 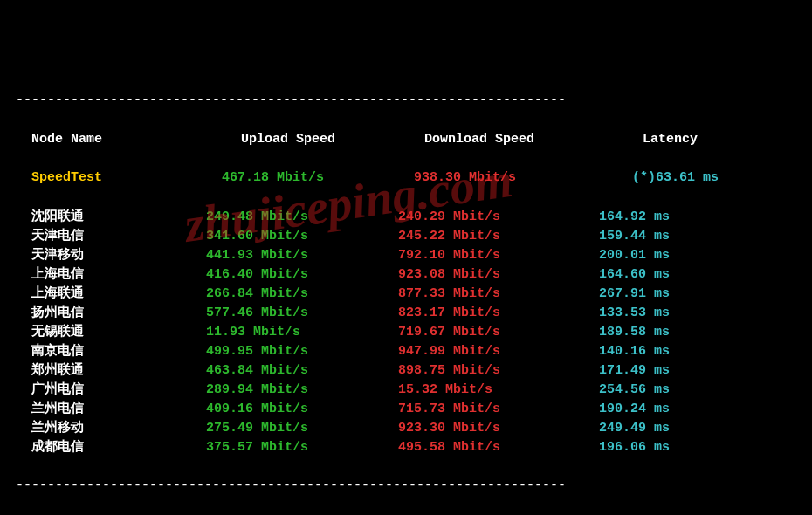 What do you see at coordinates (406, 237) in the screenshot?
I see `table-row: 天津电信341.60 Mbit/s245.22 Mbit/s159.44 ms` at bounding box center [406, 237].